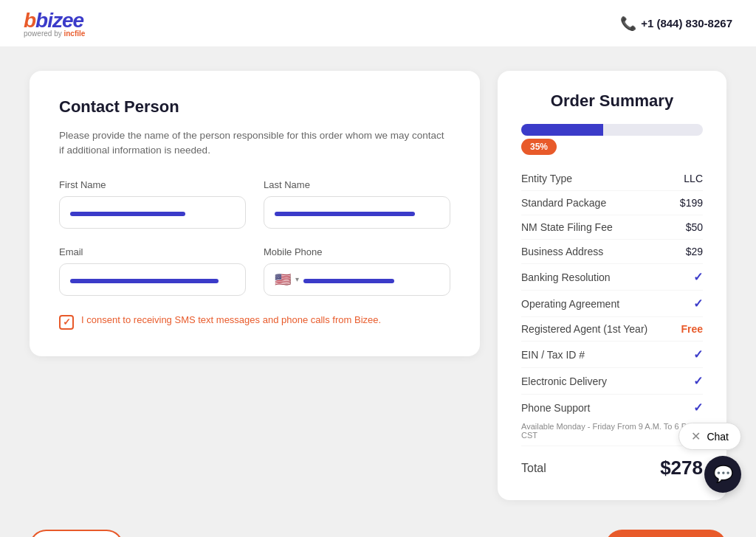  I want to click on logo: bbizee powered by incfile, so click(55, 24).